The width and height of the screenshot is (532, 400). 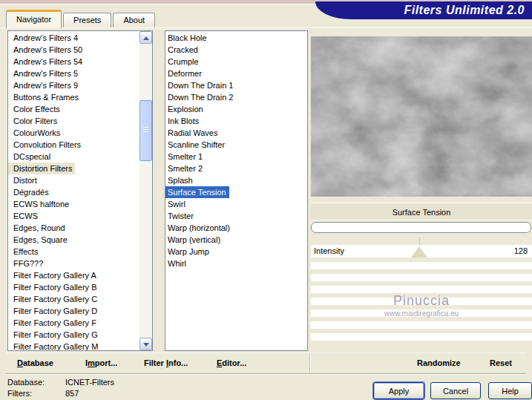 What do you see at coordinates (74, 275) in the screenshot?
I see `category-item: Filter Factory Gallery A` at bounding box center [74, 275].